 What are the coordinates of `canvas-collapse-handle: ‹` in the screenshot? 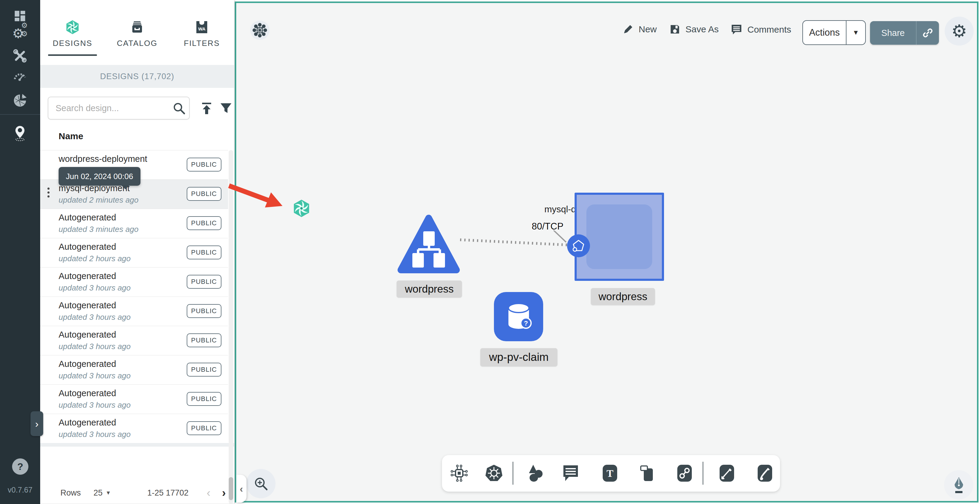 It's located at (241, 488).